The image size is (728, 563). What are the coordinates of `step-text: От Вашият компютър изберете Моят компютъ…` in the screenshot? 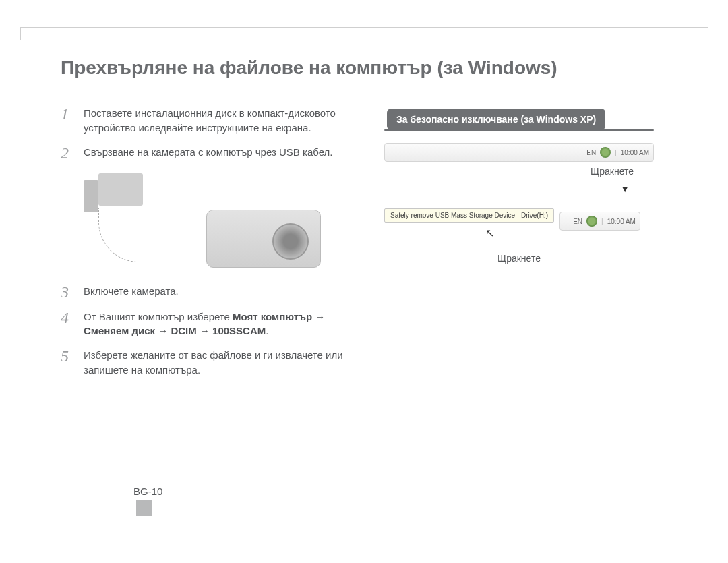 It's located at (220, 324).